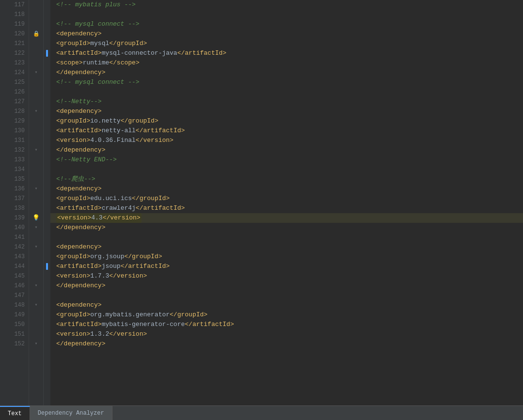 The width and height of the screenshot is (523, 420). What do you see at coordinates (14, 121) in the screenshot?
I see `line-number: 129` at bounding box center [14, 121].